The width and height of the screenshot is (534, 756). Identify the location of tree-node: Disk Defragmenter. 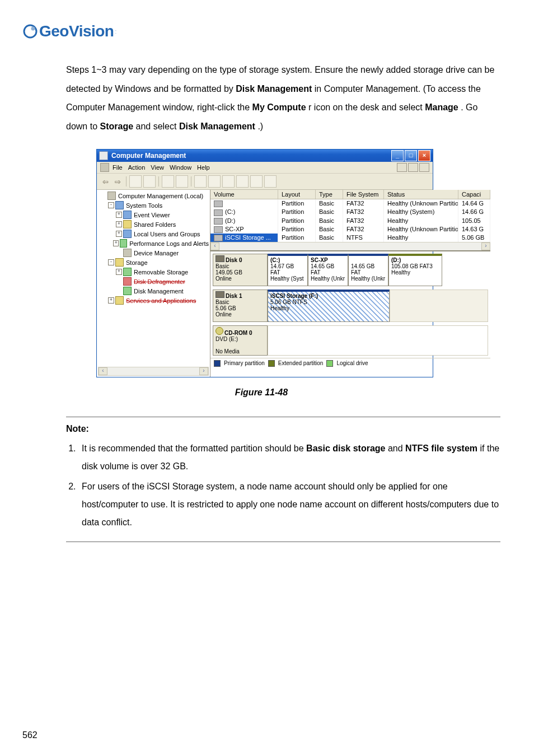
(153, 281).